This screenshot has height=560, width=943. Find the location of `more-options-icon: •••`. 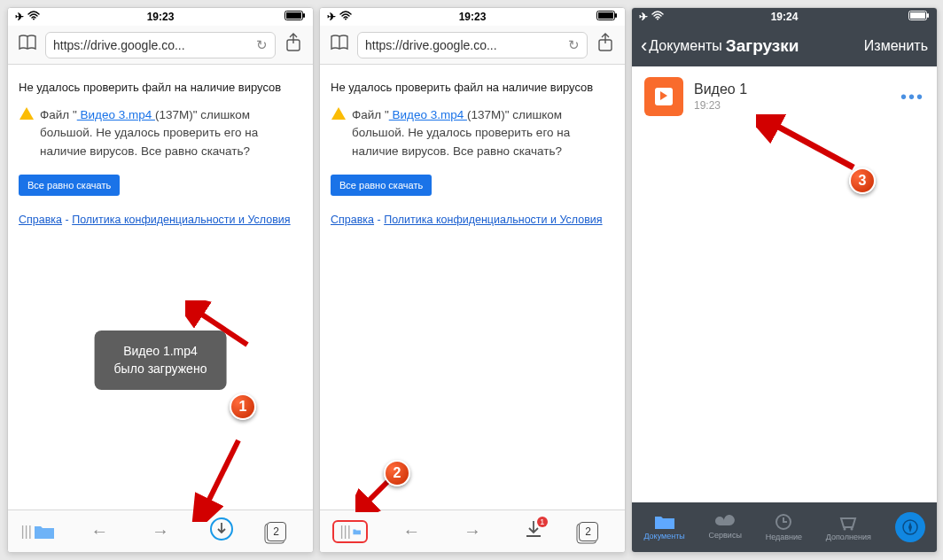

more-options-icon: ••• is located at coordinates (913, 97).